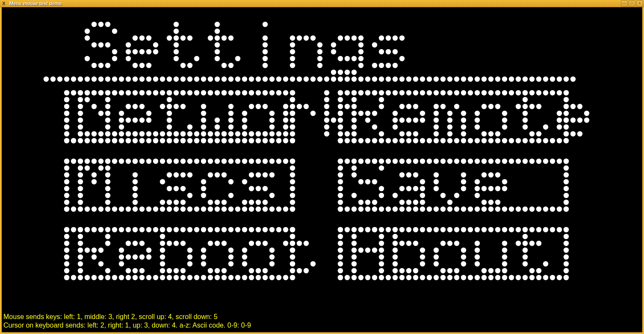 The image size is (644, 334). I want to click on menu-item-about, so click(461, 259).